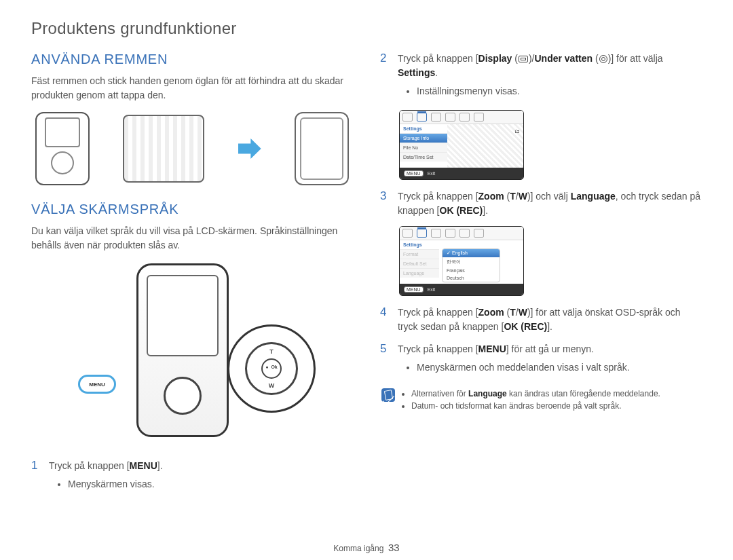 Image resolution: width=733 pixels, height=560 pixels. Describe the element at coordinates (97, 384) in the screenshot. I see `menu-button-callout: MENU` at that location.